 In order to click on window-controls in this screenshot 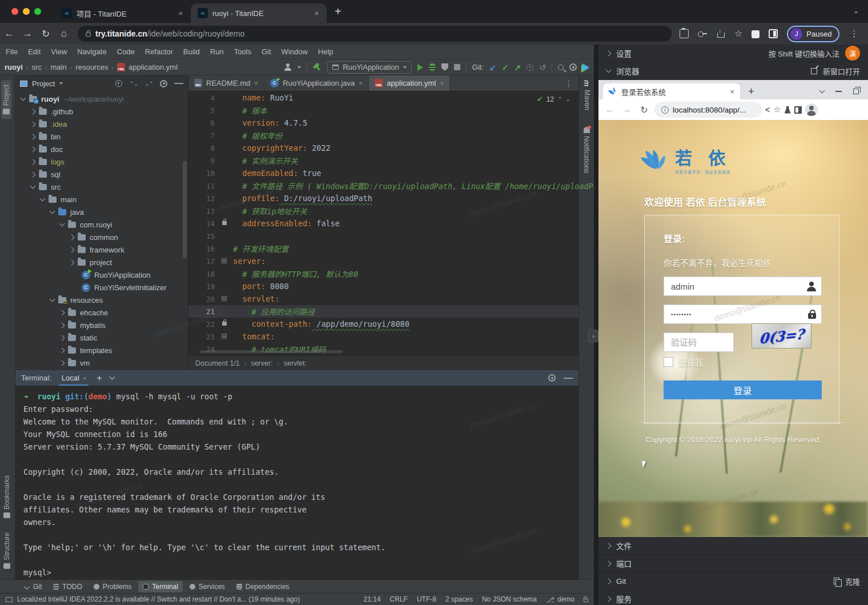, I will do `click(26, 11)`.